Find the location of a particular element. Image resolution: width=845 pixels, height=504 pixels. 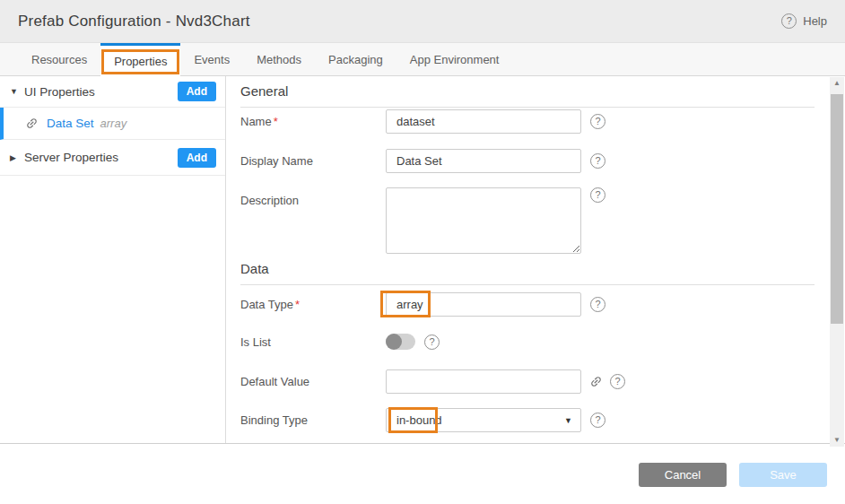

save-button: Save is located at coordinates (783, 475).